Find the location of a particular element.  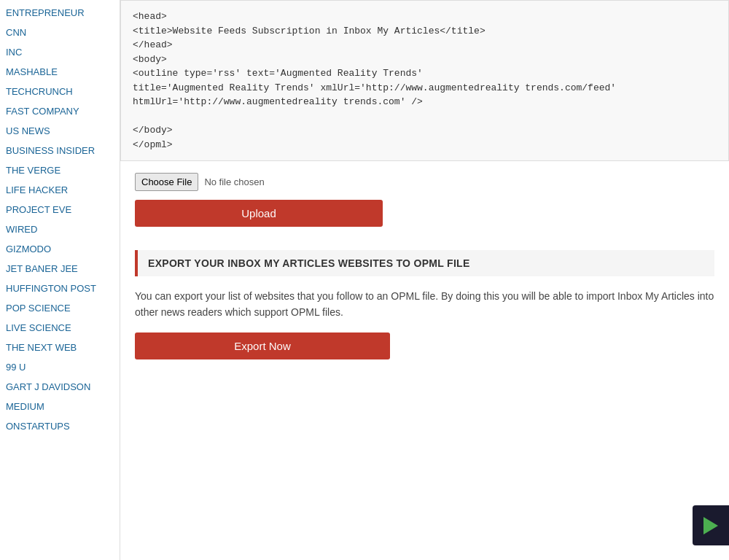

export-header: EXPORT YOUR INBOX MY ARTICLES WEBSITES T… is located at coordinates (424, 263).